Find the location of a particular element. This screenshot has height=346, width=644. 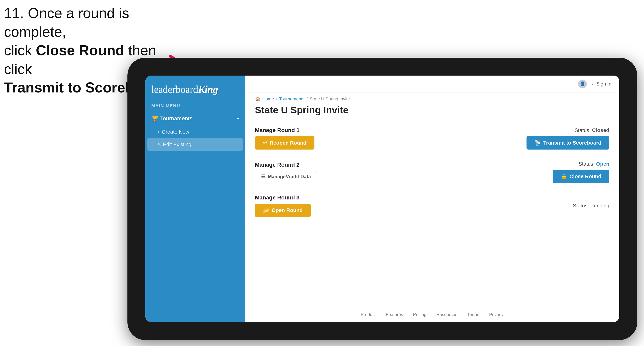

footer-product: Product is located at coordinates (368, 315).